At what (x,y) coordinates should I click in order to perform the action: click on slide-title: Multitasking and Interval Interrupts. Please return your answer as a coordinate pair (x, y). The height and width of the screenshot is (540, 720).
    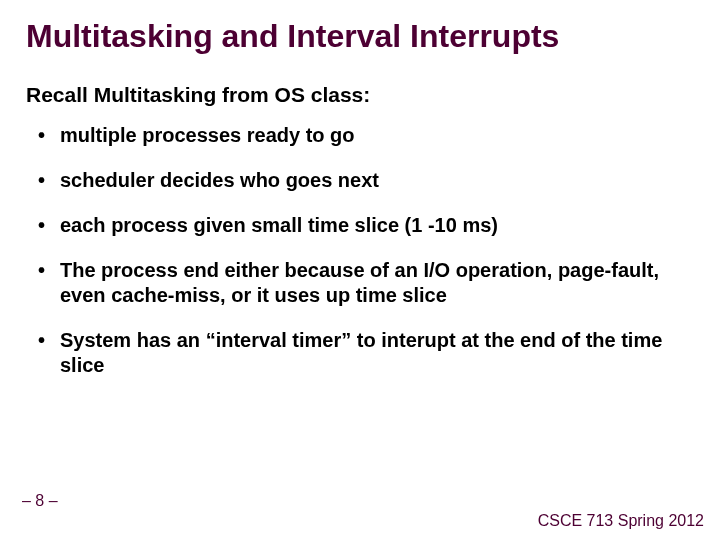
    Looking at the image, I should click on (362, 36).